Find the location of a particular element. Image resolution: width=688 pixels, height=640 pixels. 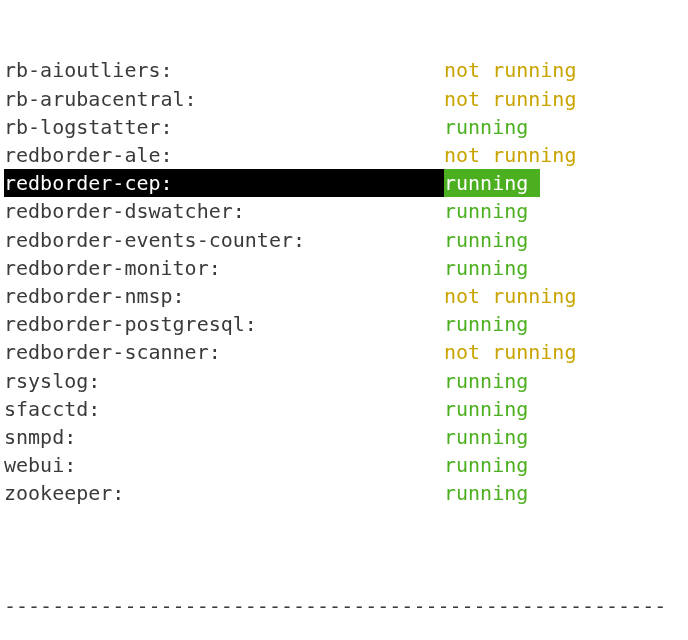

service-row: redborder-nmsp:not running is located at coordinates (344, 296).